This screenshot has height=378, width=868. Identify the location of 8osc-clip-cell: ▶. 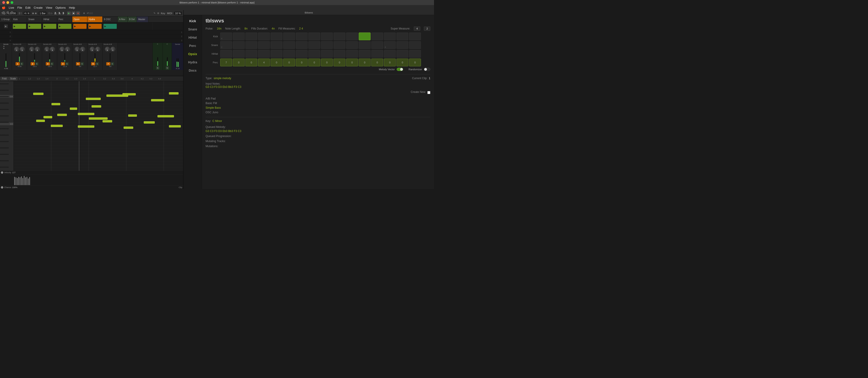
(110, 26).